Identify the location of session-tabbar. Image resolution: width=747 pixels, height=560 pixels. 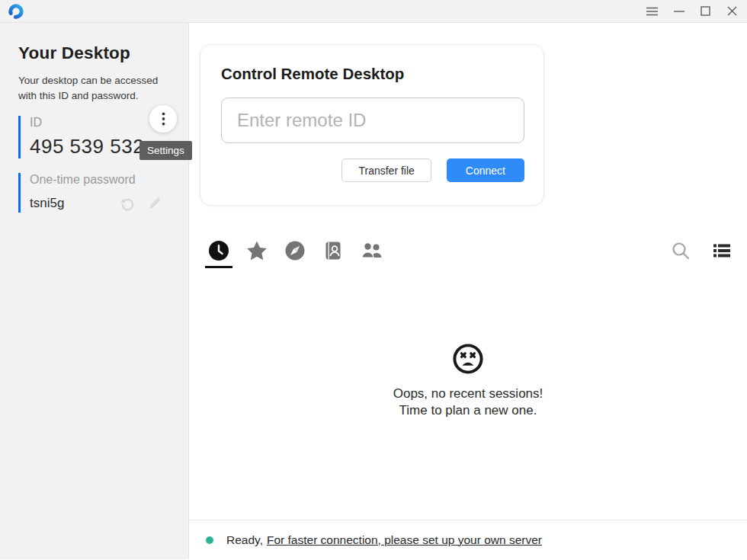
(468, 251).